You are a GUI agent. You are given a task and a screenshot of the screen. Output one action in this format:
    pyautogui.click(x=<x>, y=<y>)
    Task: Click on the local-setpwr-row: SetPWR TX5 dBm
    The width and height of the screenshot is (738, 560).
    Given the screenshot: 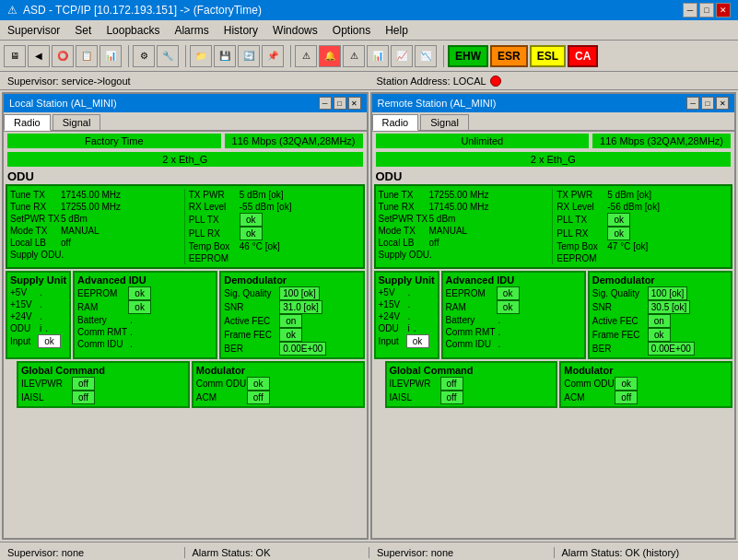 What is the action you would take?
    pyautogui.click(x=96, y=219)
    